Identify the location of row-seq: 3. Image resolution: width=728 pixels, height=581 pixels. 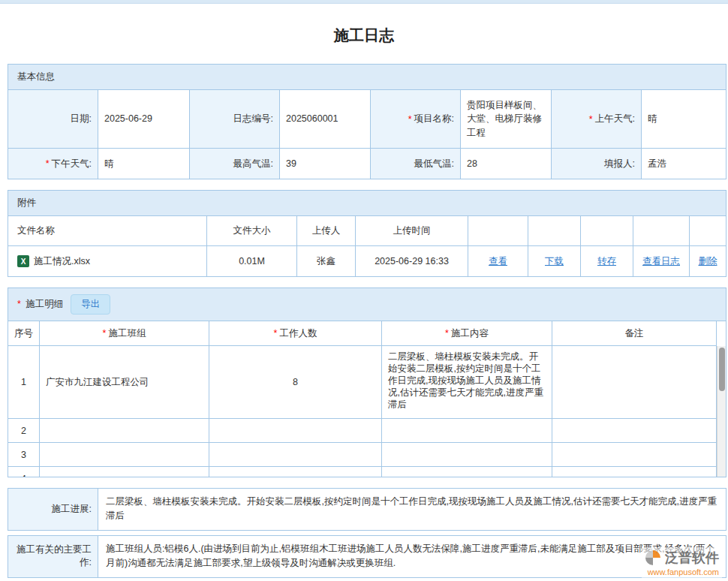
(24, 455).